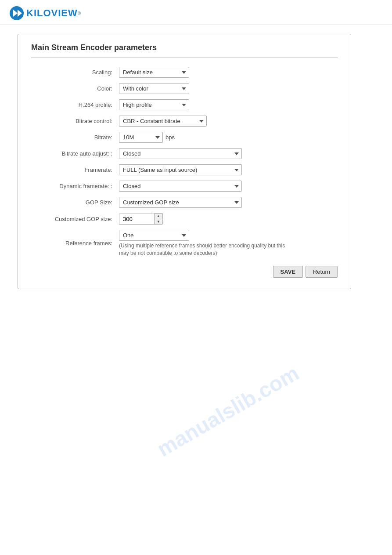 The width and height of the screenshot is (392, 555). I want to click on gop-size-label: GOP Size:, so click(75, 202).